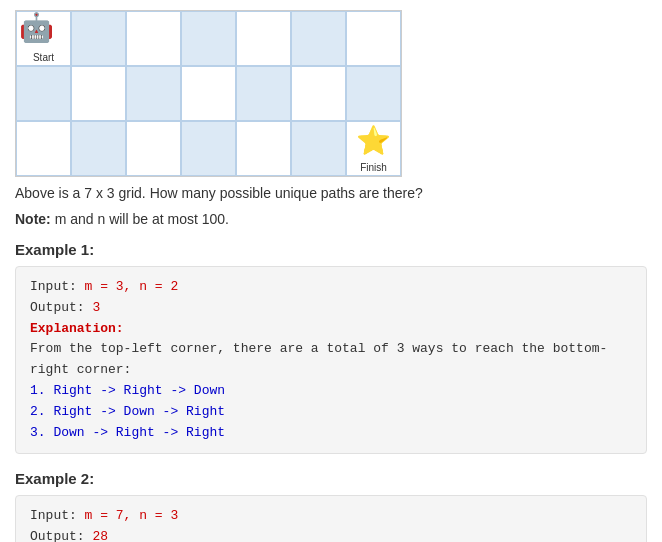 This screenshot has height=542, width=662. I want to click on code-line: Output: 28, so click(331, 534).